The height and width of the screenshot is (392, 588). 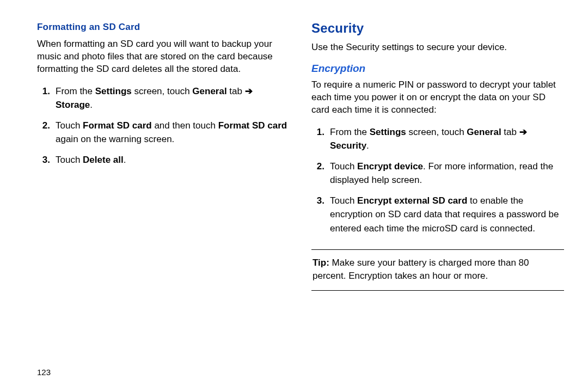 I want to click on list-item: 2. Touch Encrypt device. For more inform…, so click(x=438, y=173).